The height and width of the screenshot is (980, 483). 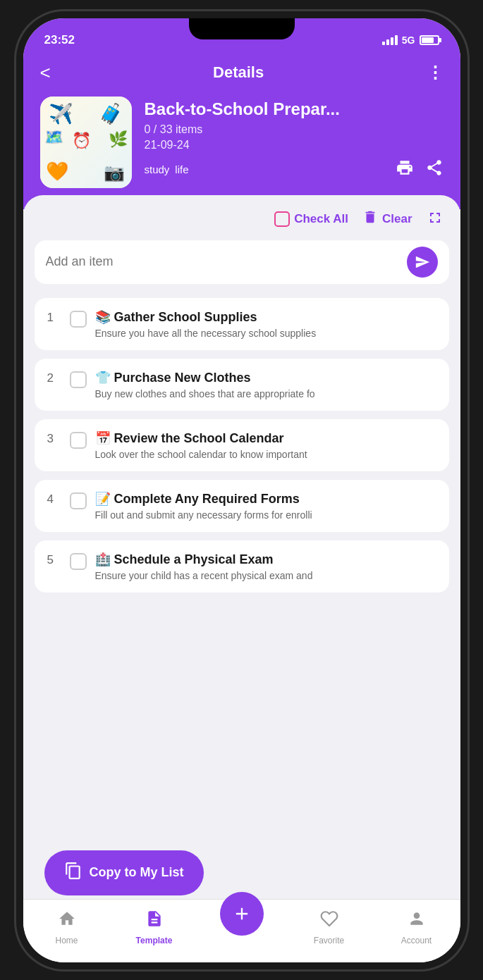 I want to click on list-item: 4 📝 Complete Any Required Forms Fill out…, so click(x=242, y=506).